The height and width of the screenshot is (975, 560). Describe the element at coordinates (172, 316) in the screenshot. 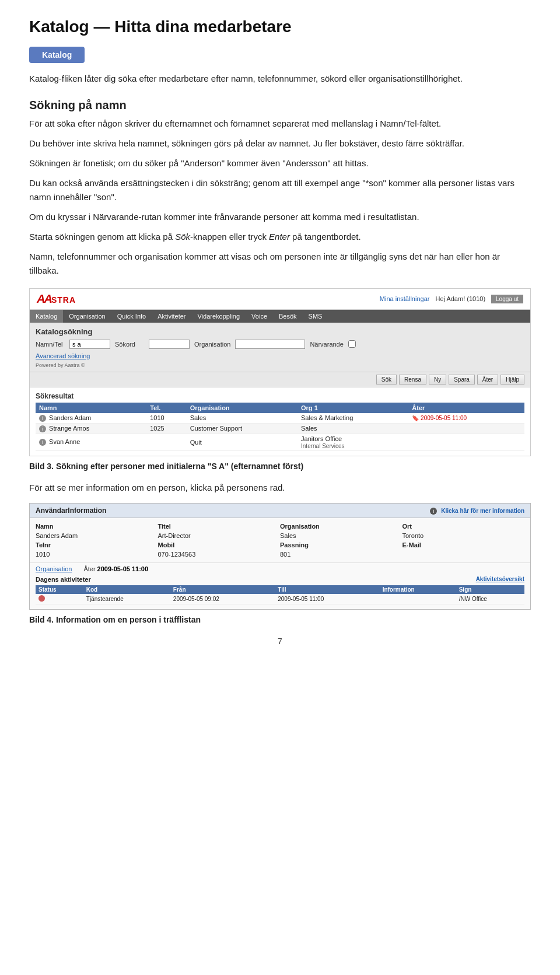

I see `nav-item-aktiviteter: Aktiviteter` at that location.